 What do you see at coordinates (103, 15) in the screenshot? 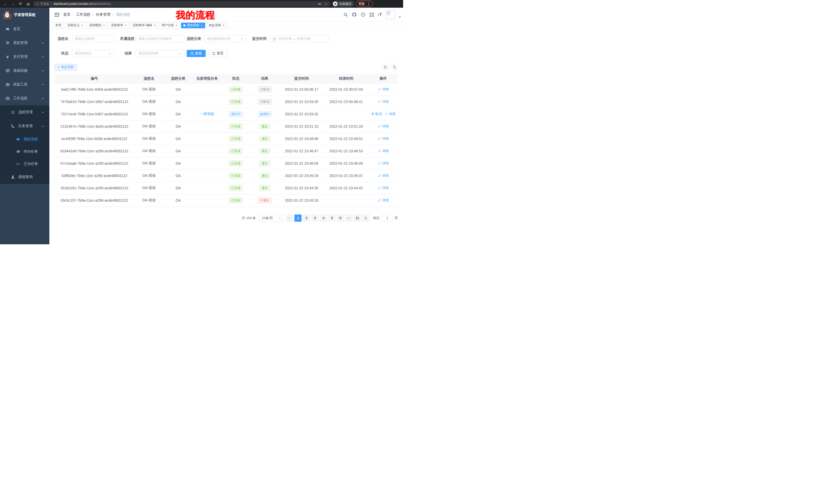
I see `breadcrumb-item: 任务管理` at bounding box center [103, 15].